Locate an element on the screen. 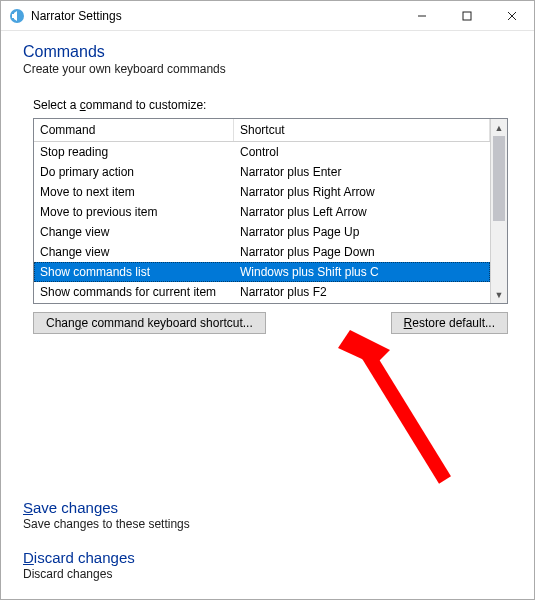  change-shortcut-button: Change command keyboard shortcut... is located at coordinates (150, 323).